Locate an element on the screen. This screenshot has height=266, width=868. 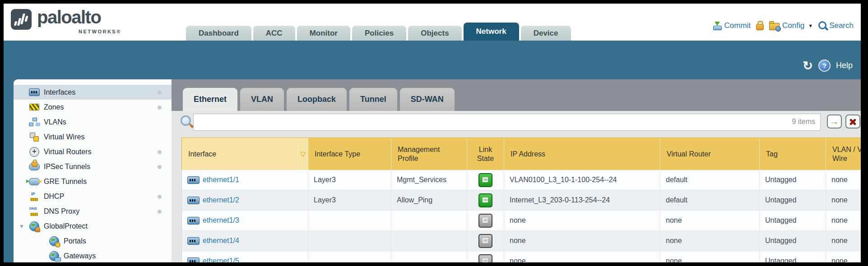
commit-button: Commit is located at coordinates (732, 26).